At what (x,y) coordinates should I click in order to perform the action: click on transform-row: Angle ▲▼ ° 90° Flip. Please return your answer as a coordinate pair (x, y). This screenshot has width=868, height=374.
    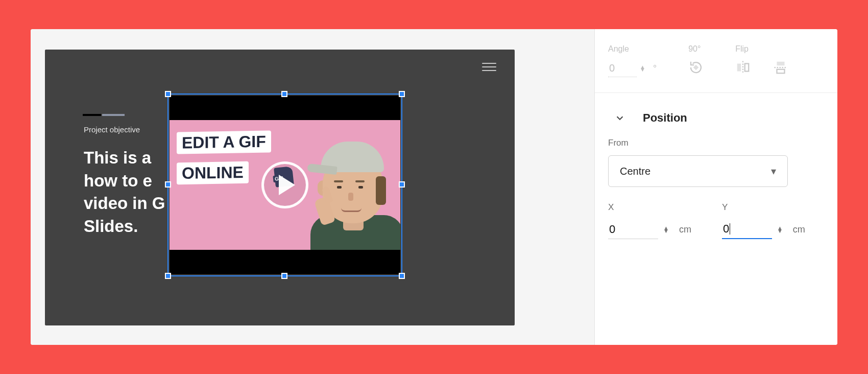
    Looking at the image, I should click on (716, 59).